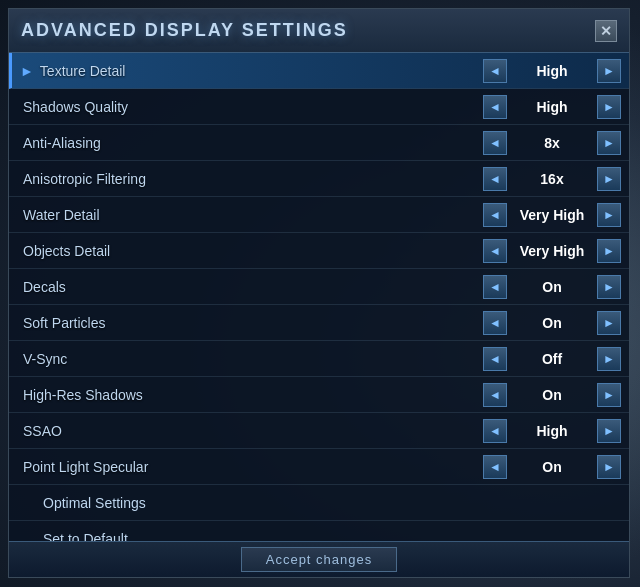  Describe the element at coordinates (606, 31) in the screenshot. I see `close-button: ✕` at that location.